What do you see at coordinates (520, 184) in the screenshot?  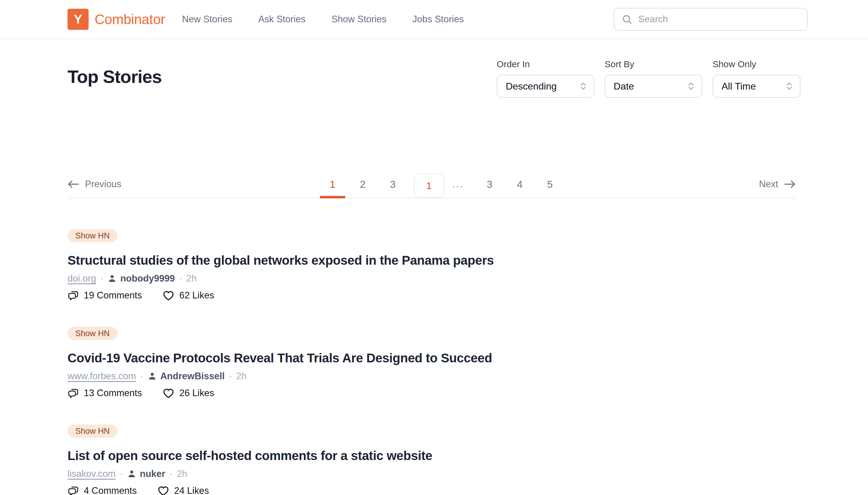 I see `page-4: 4` at bounding box center [520, 184].